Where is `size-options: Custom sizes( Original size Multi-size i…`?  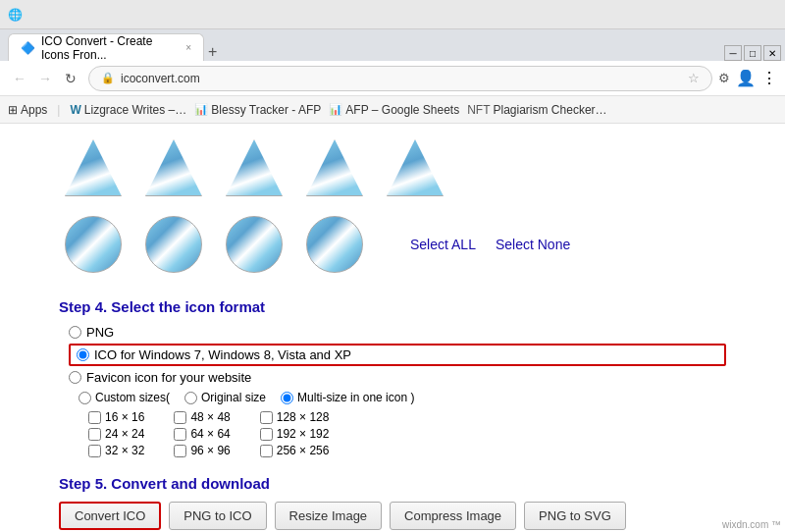 size-options: Custom sizes( Original size Multi-size i… is located at coordinates (402, 398).